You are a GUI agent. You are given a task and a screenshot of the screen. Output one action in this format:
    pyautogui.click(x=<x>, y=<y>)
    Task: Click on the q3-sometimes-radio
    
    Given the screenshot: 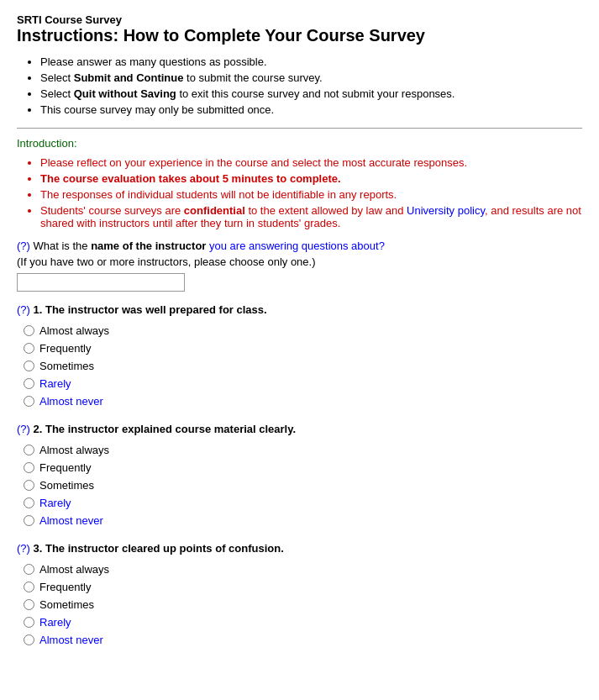 What is the action you would take?
    pyautogui.click(x=29, y=605)
    